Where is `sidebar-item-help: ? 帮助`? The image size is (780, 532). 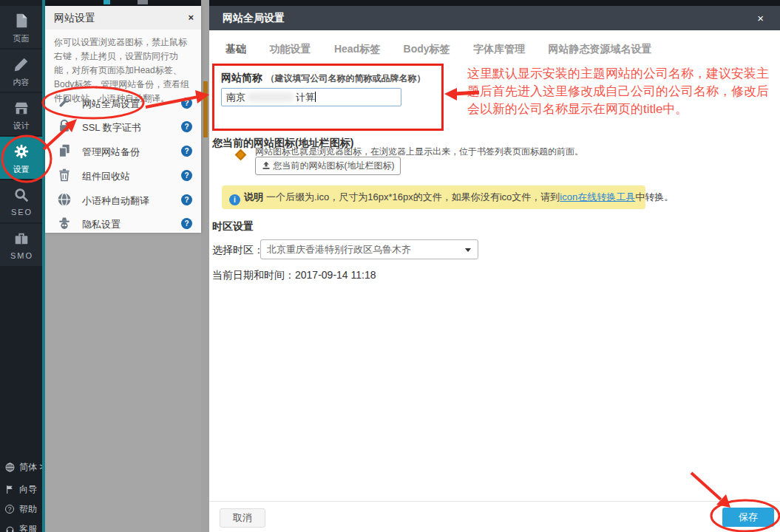 sidebar-item-help: ? 帮助 is located at coordinates (21, 509).